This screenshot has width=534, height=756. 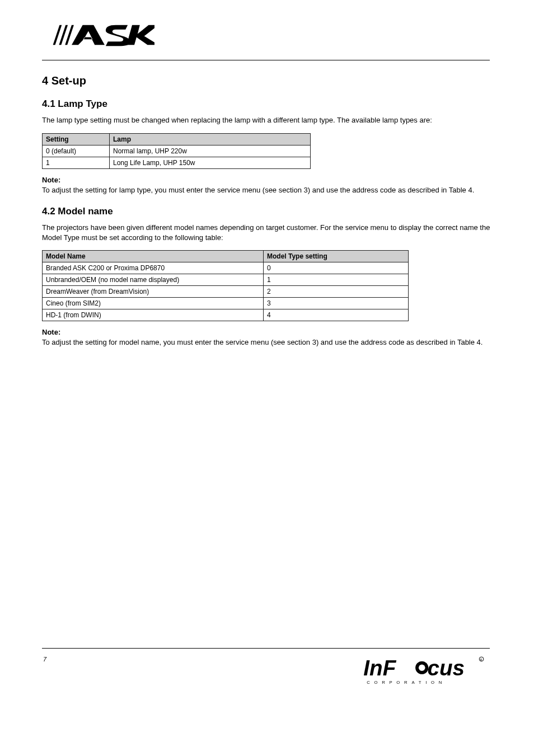 What do you see at coordinates (268, 120) in the screenshot?
I see `paragraph-lamp-type: The lamp type setting must be changed wh…` at bounding box center [268, 120].